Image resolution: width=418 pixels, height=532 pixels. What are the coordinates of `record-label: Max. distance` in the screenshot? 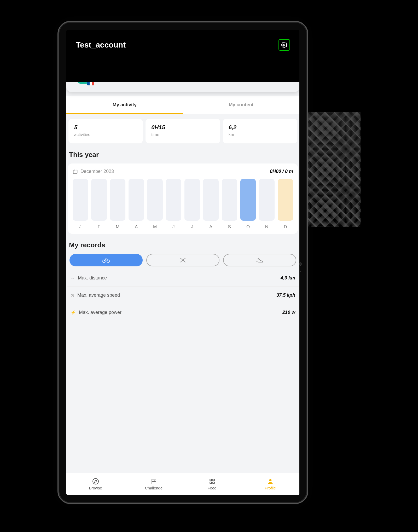 It's located at (92, 278).